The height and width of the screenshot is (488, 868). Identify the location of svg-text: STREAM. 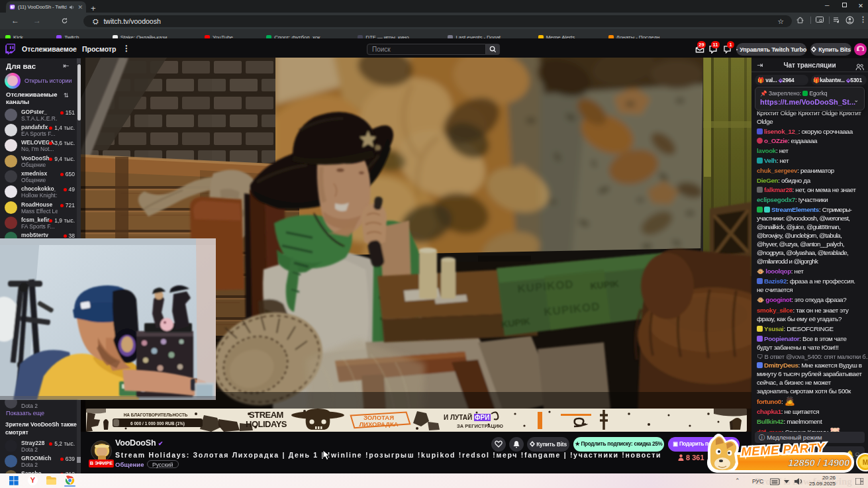
(266, 415).